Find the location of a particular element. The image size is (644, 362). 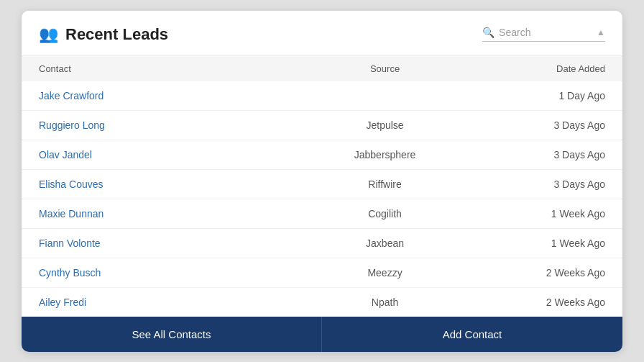

users-icon: 👥 is located at coordinates (49, 35).